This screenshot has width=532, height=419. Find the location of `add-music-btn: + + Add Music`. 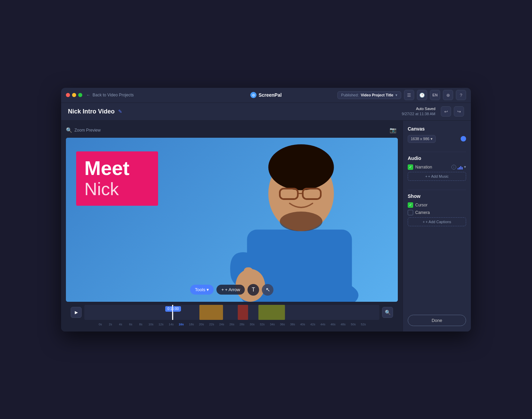

add-music-btn: + + Add Music is located at coordinates (437, 176).